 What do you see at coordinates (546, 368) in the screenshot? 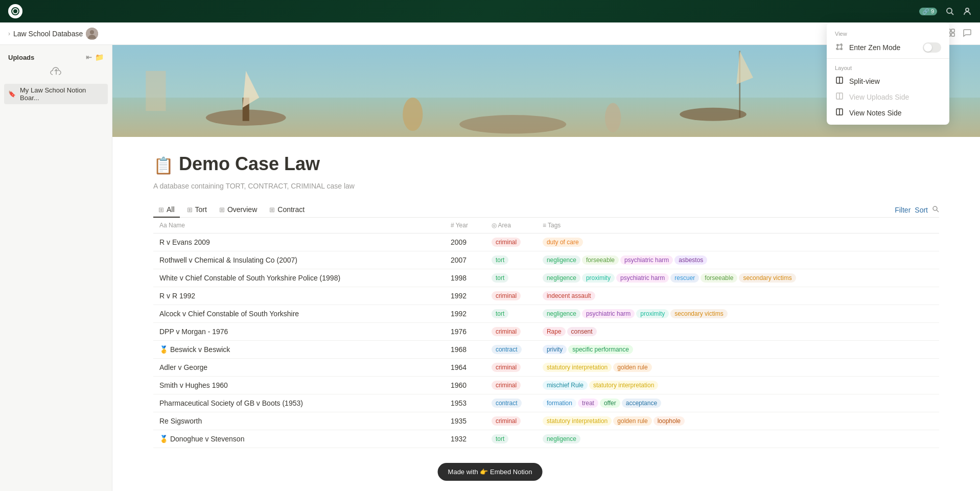
I see `table-row: Adler v George1964criminalstatutory inte…` at bounding box center [546, 368].